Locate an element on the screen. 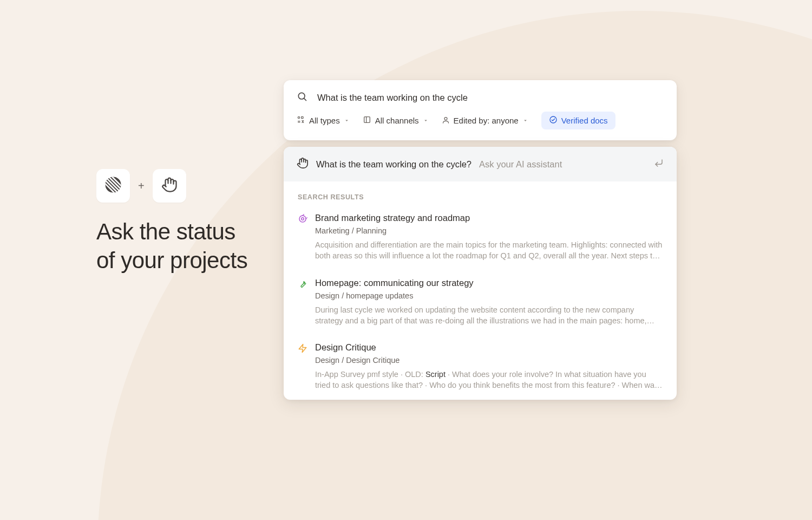  result-item: Design Critique Design / Design Critique… is located at coordinates (480, 367).